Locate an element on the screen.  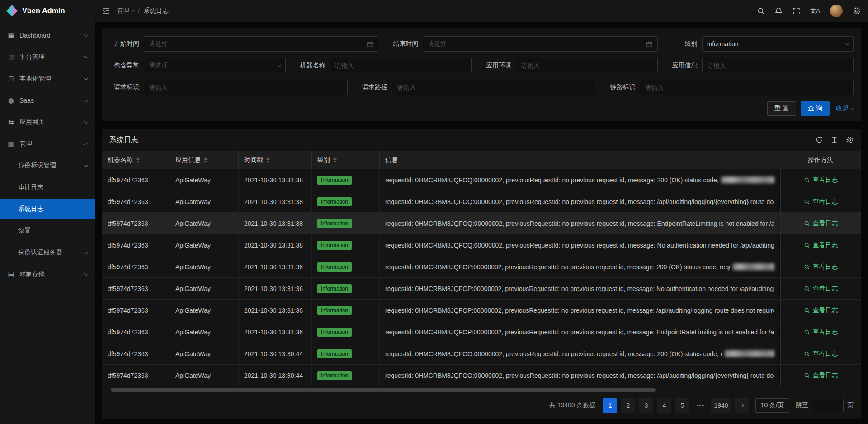
scrollbar-thumb is located at coordinates (383, 390).